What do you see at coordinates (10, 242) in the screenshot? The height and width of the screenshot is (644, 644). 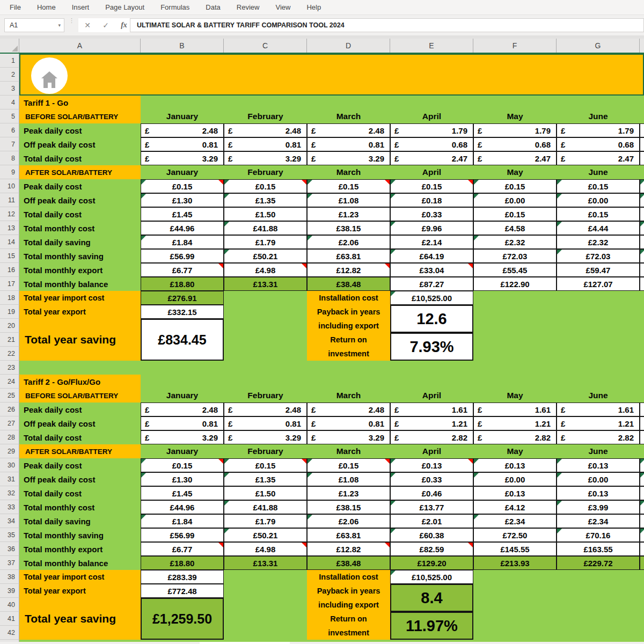 I see `row-header-14: 14` at bounding box center [10, 242].